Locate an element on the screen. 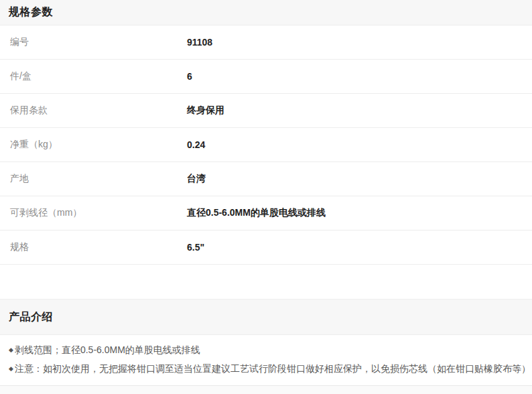  row-label: 件/盒 is located at coordinates (94, 76).